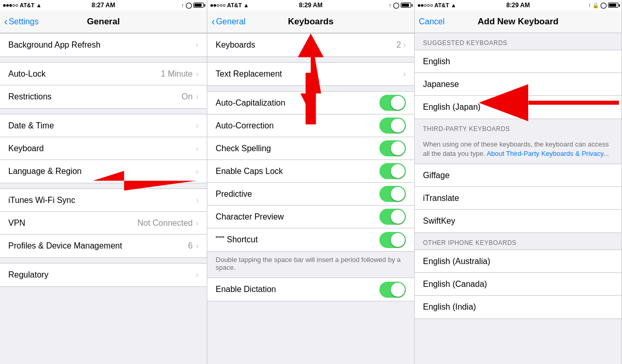 Image resolution: width=622 pixels, height=364 pixels. Describe the element at coordinates (311, 217) in the screenshot. I see `row-character-preview: Character Preview` at that location.